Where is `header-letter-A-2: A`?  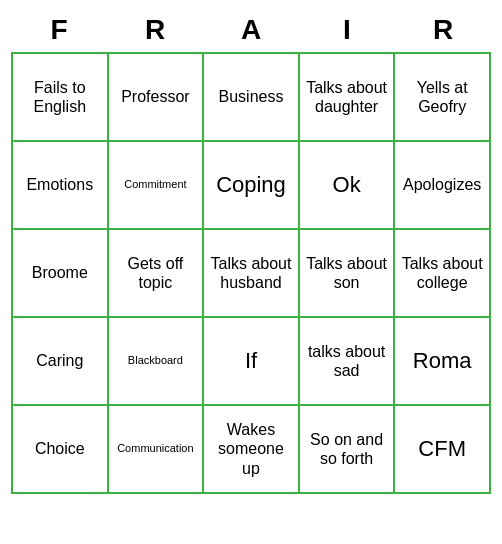
header-letter-A-2: A is located at coordinates (251, 30).